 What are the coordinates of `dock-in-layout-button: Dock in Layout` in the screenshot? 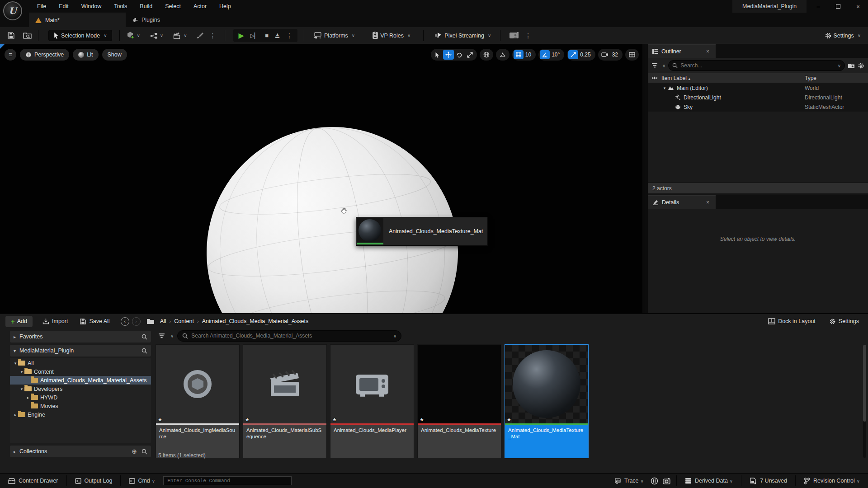 It's located at (792, 321).